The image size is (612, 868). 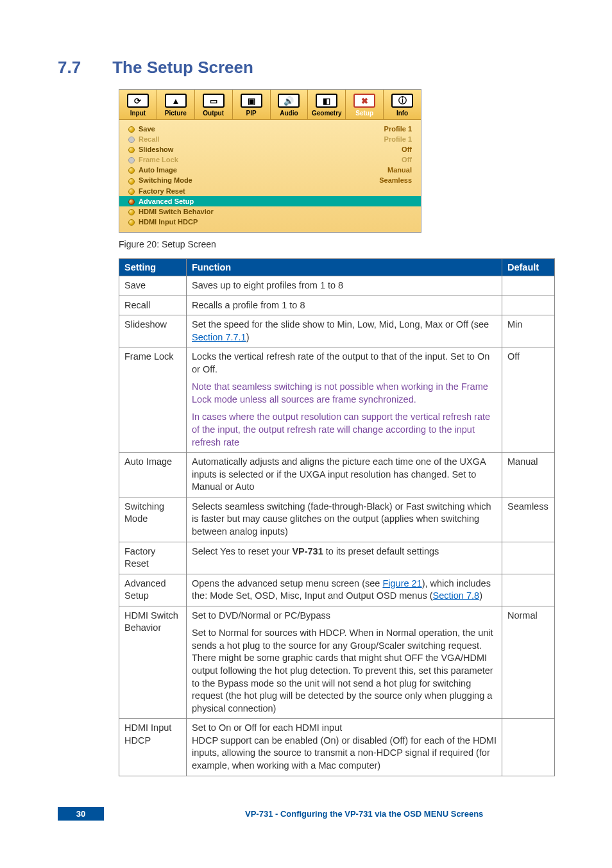 What do you see at coordinates (83, 68) in the screenshot?
I see `section-number: 7.7` at bounding box center [83, 68].